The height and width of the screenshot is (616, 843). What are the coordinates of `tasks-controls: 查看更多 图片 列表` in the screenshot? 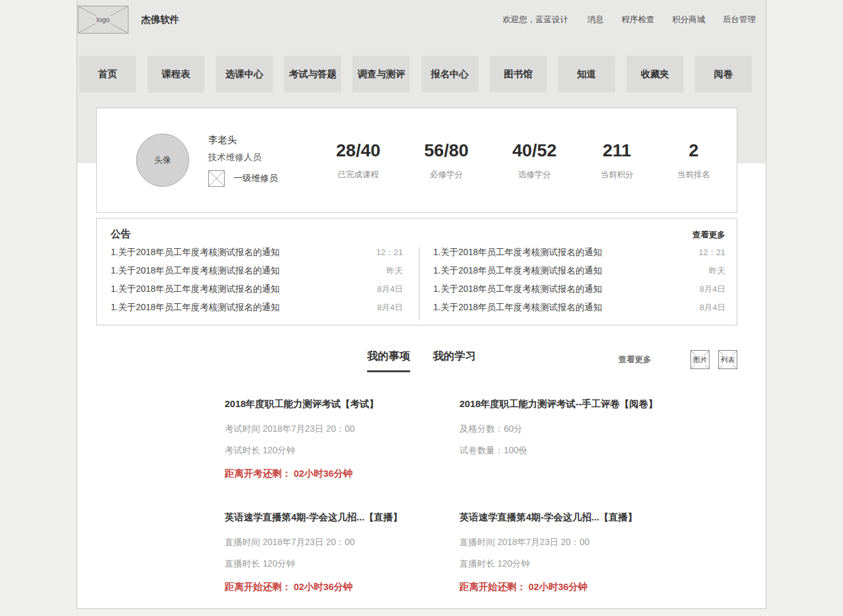 It's located at (678, 360).